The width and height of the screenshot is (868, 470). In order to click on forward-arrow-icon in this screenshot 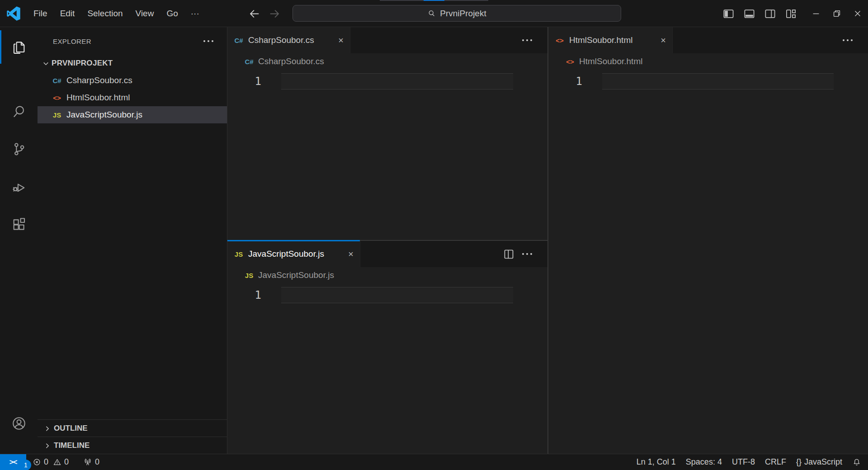, I will do `click(275, 14)`.